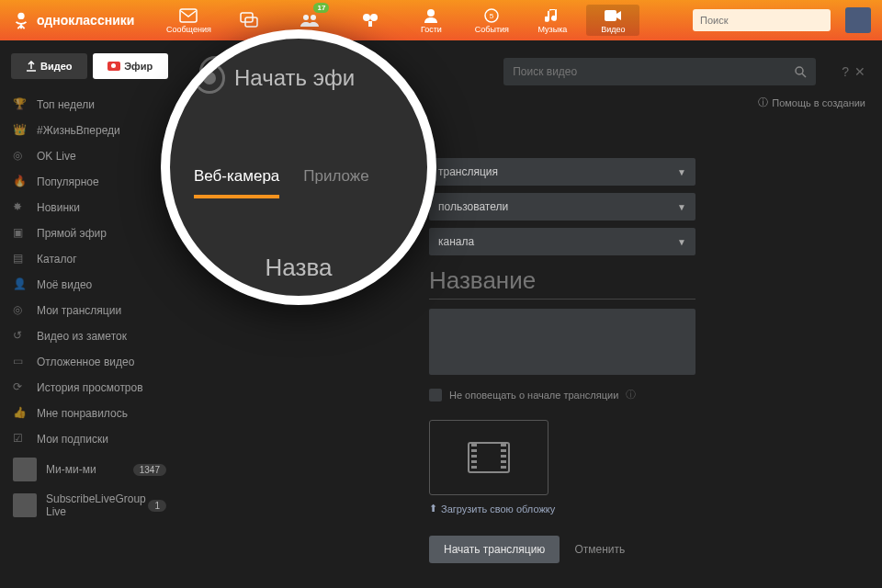  I want to click on friends-icon, so click(310, 20).